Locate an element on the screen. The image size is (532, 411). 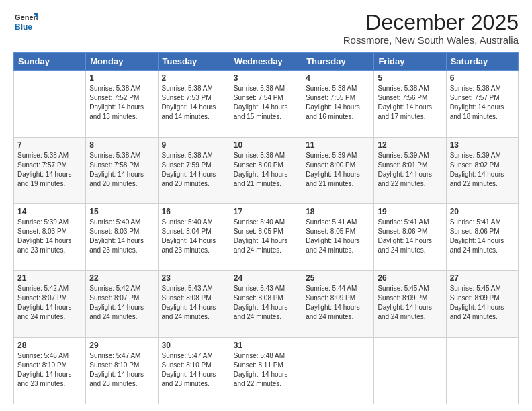
cell-w4-d1: 21Sunrise: 5:42 AM Sunset: 8:07 PM Dayli… is located at coordinates (50, 304).